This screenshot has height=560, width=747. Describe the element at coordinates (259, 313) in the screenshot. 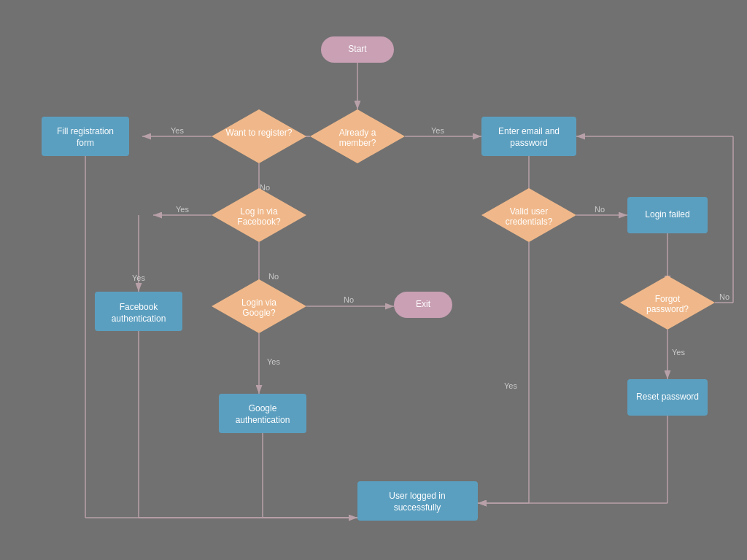

I see `login-google-label2: Google?` at that location.